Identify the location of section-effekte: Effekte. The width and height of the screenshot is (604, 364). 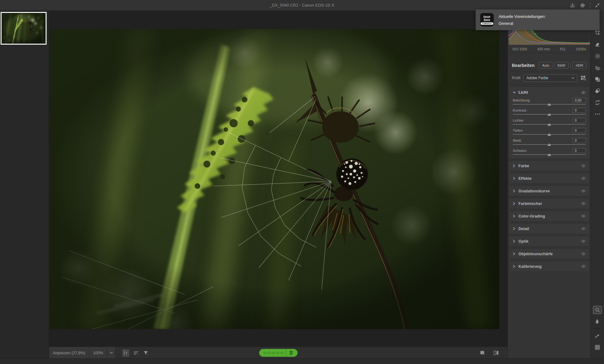
(549, 179).